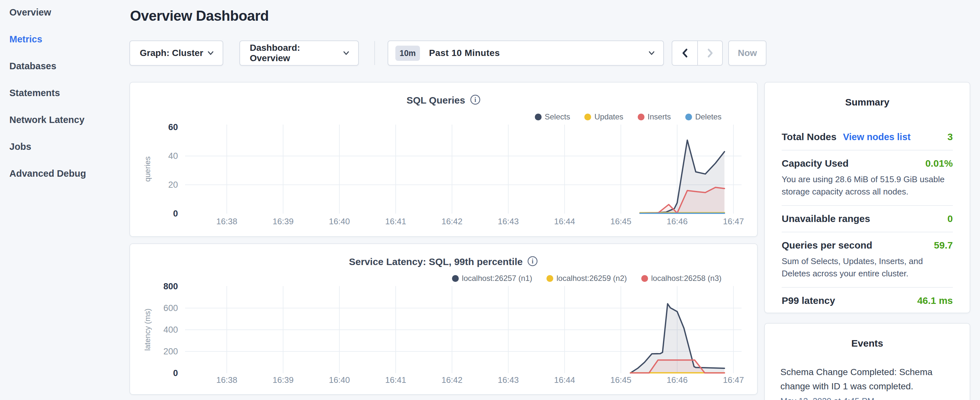  Describe the element at coordinates (69, 66) in the screenshot. I see `sidebar-item-databases: Databases` at that location.